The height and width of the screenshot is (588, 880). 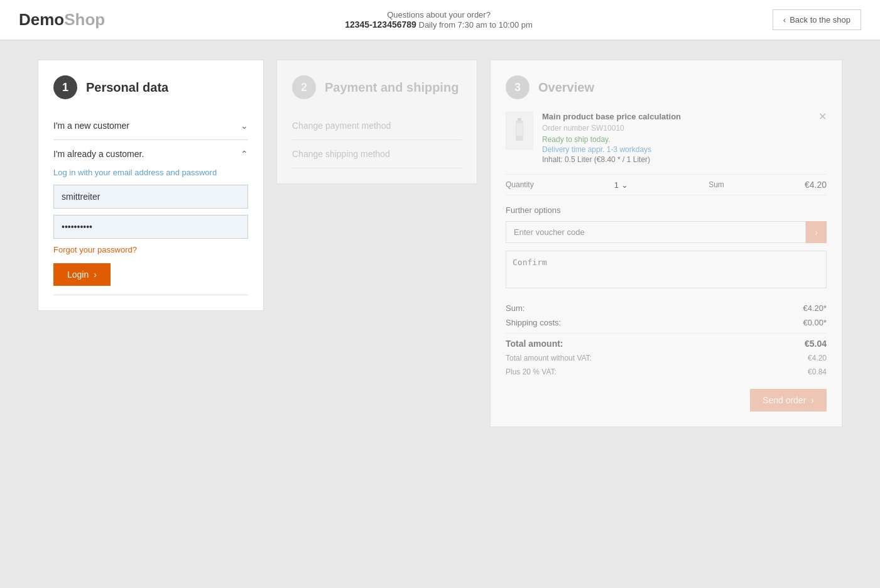 What do you see at coordinates (535, 344) in the screenshot?
I see `total-amount-label: Total amount:` at bounding box center [535, 344].